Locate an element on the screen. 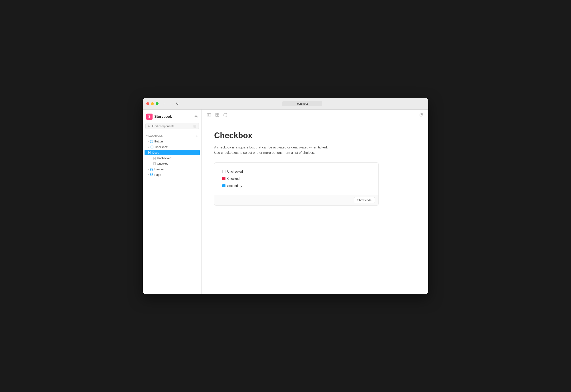 Image resolution: width=571 pixels, height=392 pixels. checkbox-checked: ✓ is located at coordinates (224, 179).